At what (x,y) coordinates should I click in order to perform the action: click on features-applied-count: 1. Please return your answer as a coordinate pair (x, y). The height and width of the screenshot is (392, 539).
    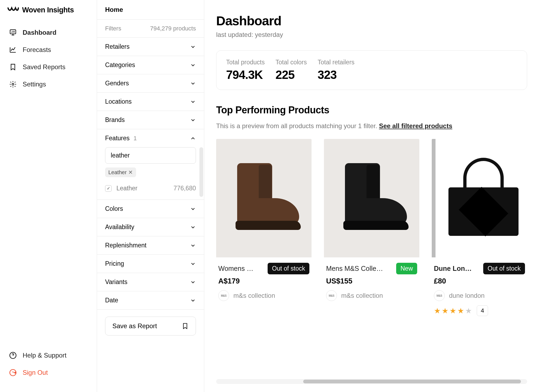
    Looking at the image, I should click on (135, 138).